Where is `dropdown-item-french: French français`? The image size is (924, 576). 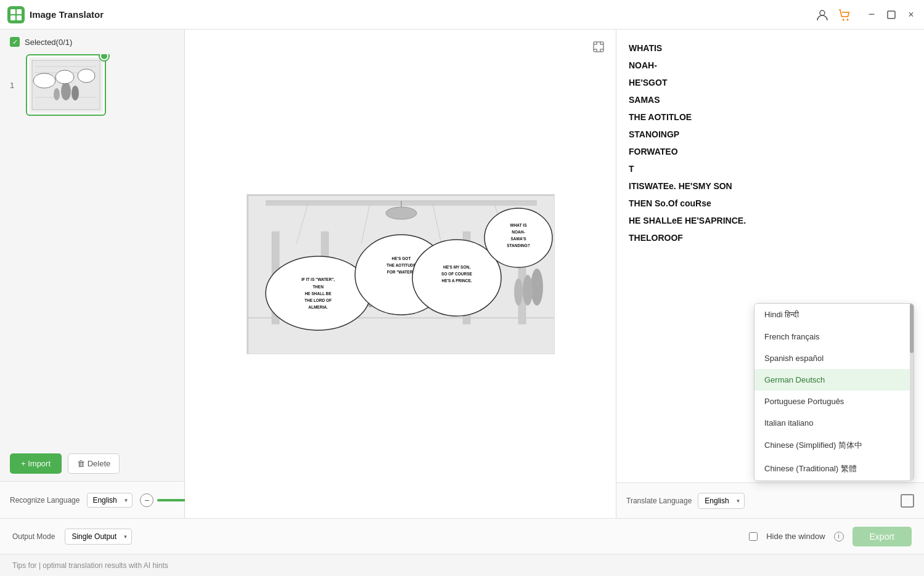 dropdown-item-french: French français is located at coordinates (834, 336).